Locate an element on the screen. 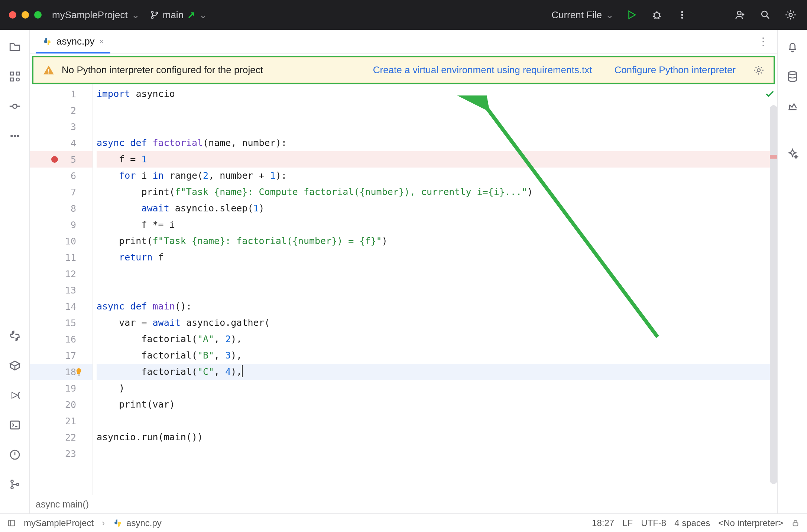 This screenshot has width=807, height=532. more-tool-button is located at coordinates (15, 136).